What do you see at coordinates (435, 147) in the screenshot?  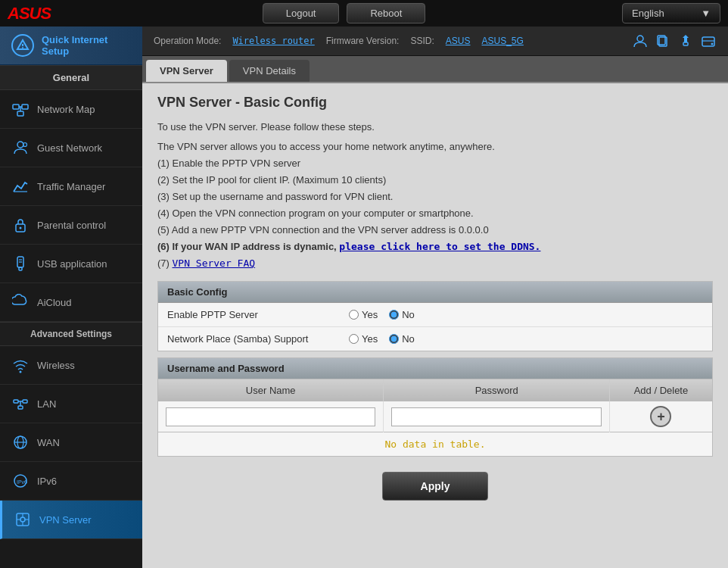 I see `step-description: The VPN server allows you to access your…` at bounding box center [435, 147].